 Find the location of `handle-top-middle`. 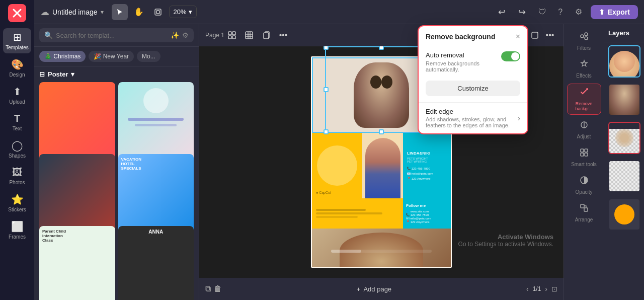

handle-top-middle is located at coordinates (381, 48).